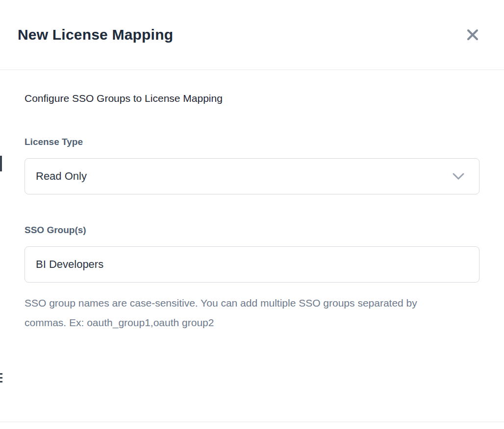 The width and height of the screenshot is (504, 429). I want to click on close-icon, so click(473, 35).